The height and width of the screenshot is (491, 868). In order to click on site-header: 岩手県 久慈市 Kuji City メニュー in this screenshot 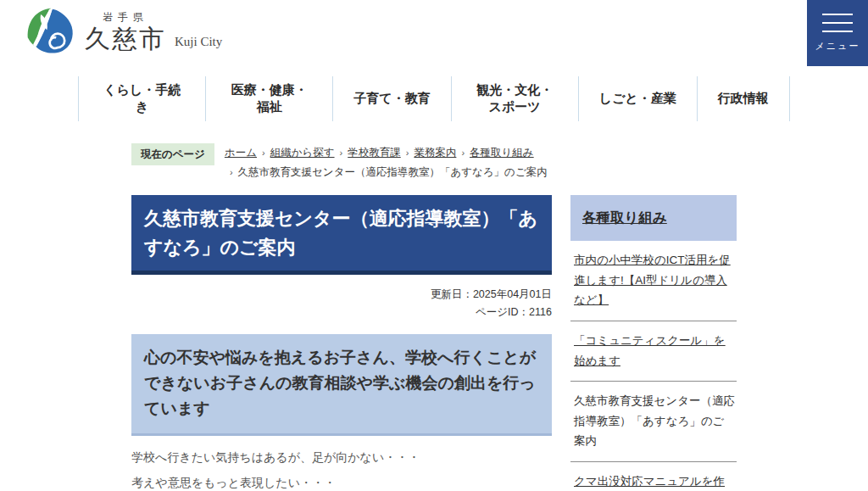, I will do `click(434, 36)`.